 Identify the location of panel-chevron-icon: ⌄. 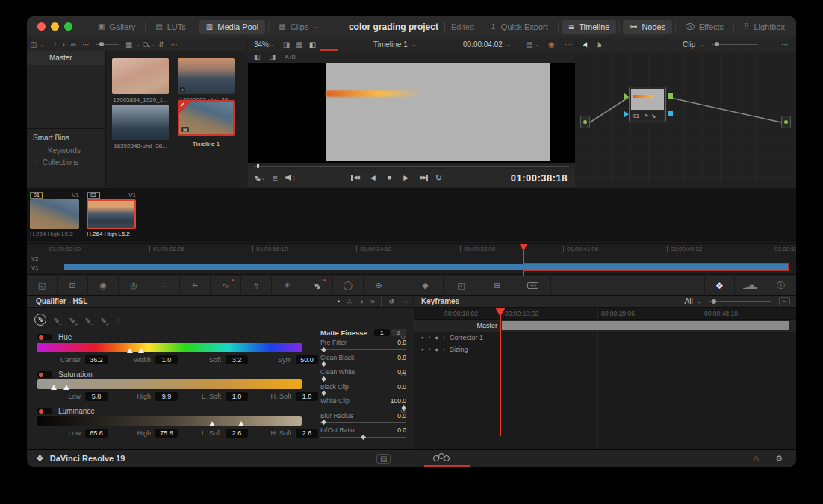
(42, 45).